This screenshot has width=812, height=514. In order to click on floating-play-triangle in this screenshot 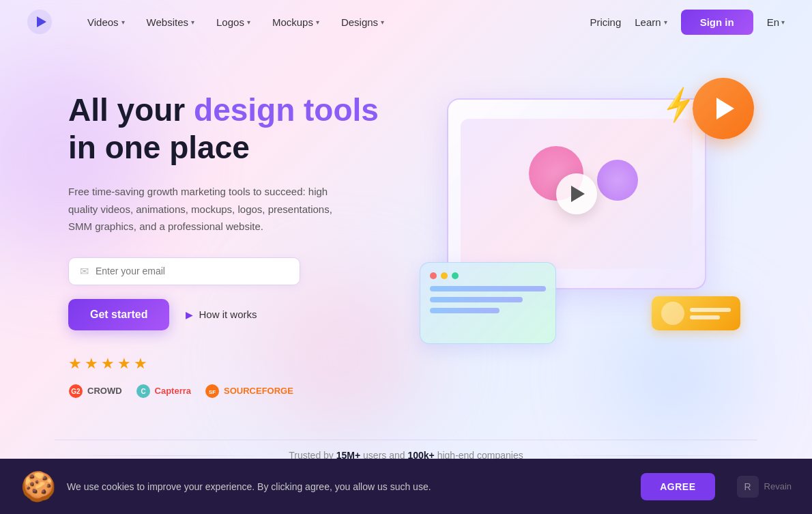, I will do `click(725, 109)`.